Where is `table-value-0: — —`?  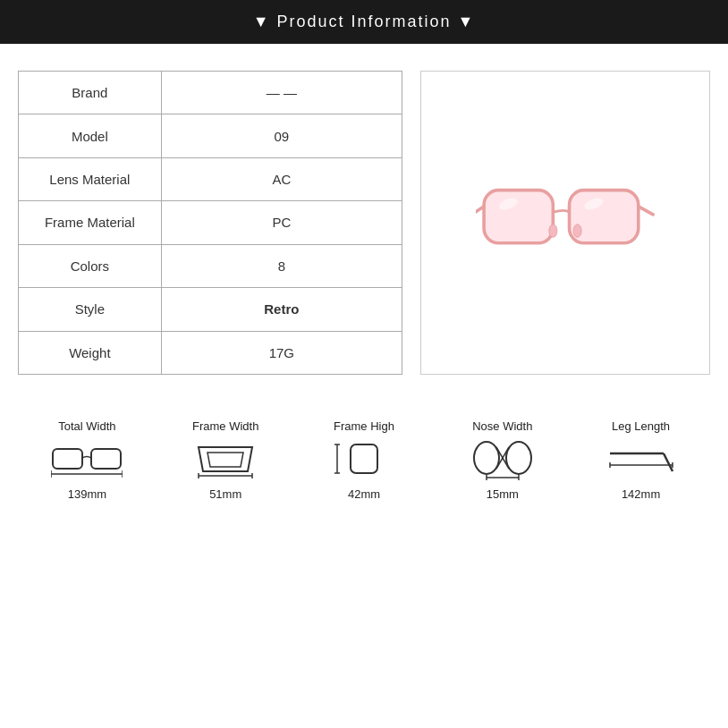 table-value-0: — — is located at coordinates (281, 93).